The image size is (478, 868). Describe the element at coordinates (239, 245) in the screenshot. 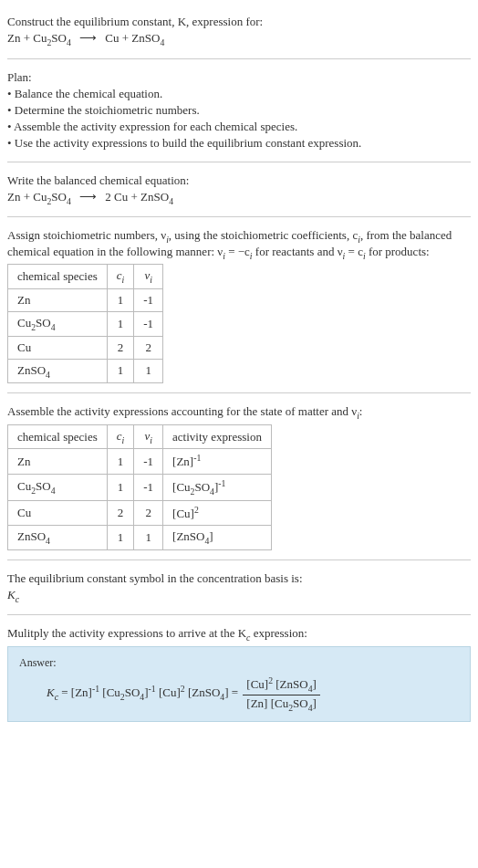

I see `stoich-intro: Assign stoichiometric numbers, νi, using…` at that location.